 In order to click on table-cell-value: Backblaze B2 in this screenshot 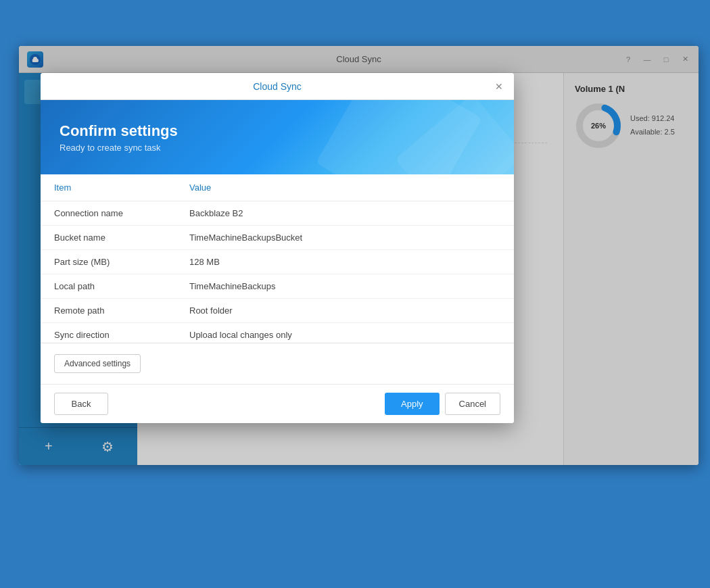, I will do `click(345, 214)`.